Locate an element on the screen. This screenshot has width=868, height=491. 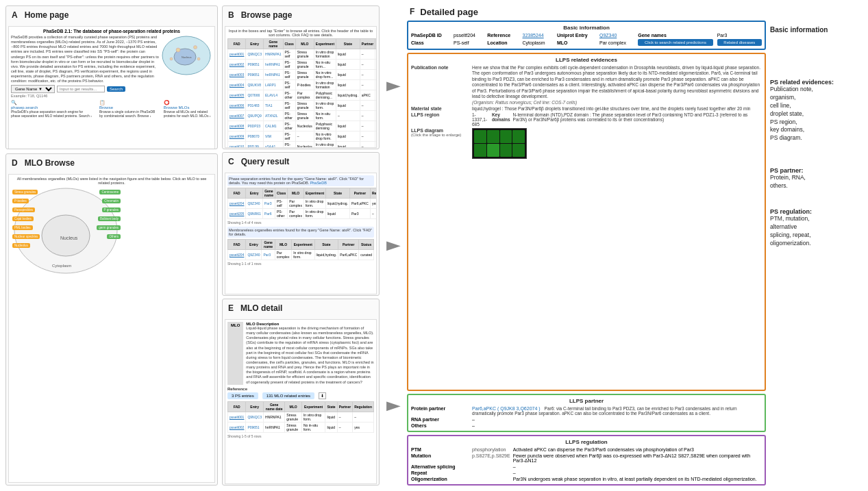
mlo-balbiani-body: Balbiani body is located at coordinates (110, 219).